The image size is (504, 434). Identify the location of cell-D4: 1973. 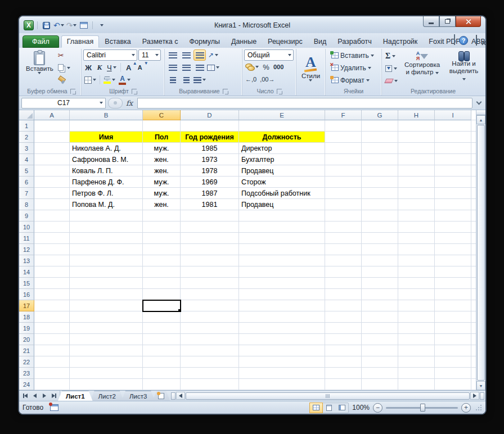
(210, 160).